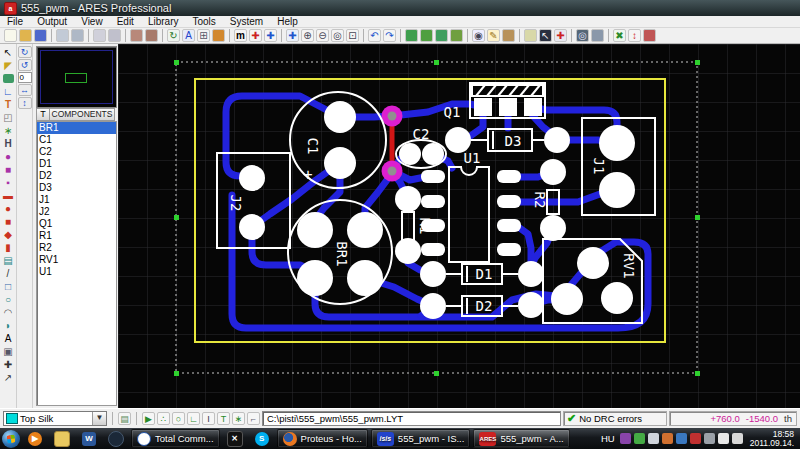 The height and width of the screenshot is (449, 800). What do you see at coordinates (582, 36) in the screenshot?
I see `search-tag-icon: ◎` at bounding box center [582, 36].